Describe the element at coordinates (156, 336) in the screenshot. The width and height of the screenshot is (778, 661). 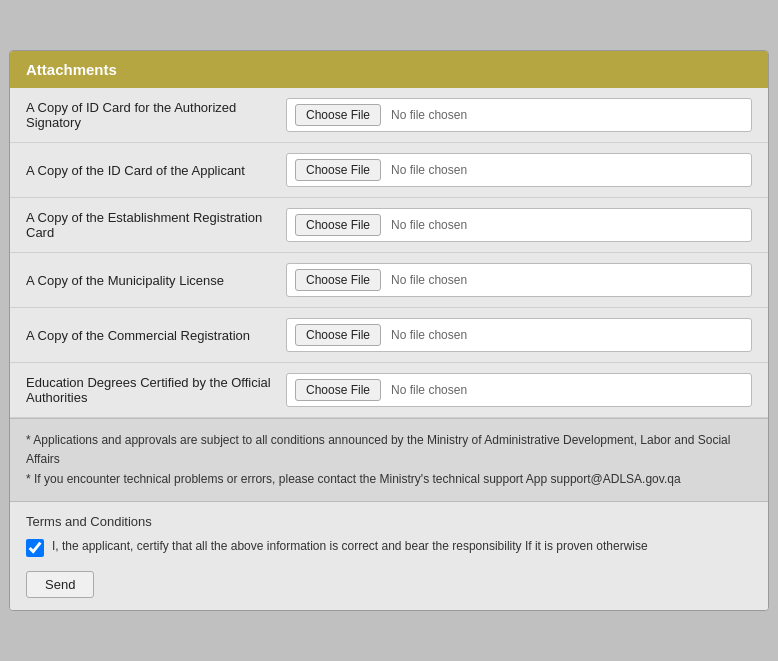
I see `attachment-label-commercial-registration: A Copy of the Commercial Registration` at that location.